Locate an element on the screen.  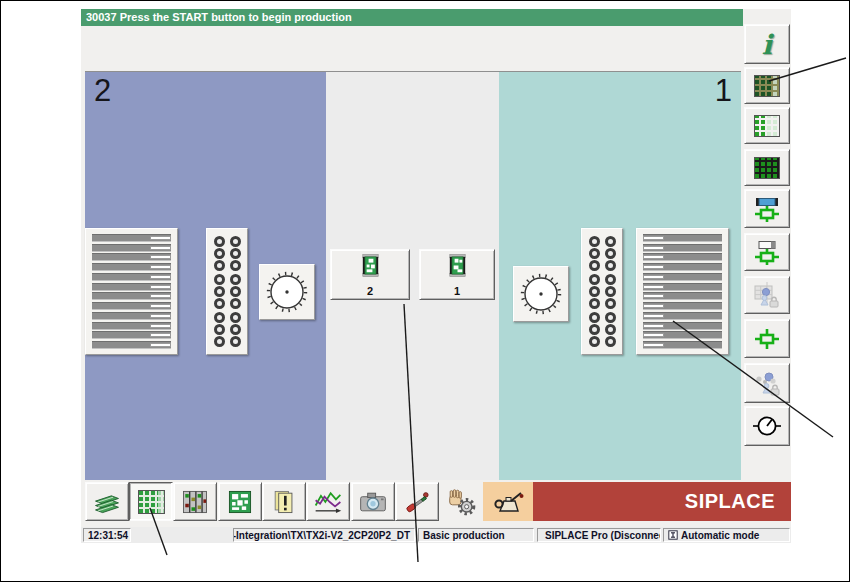
hand-gear-icon is located at coordinates (461, 502).